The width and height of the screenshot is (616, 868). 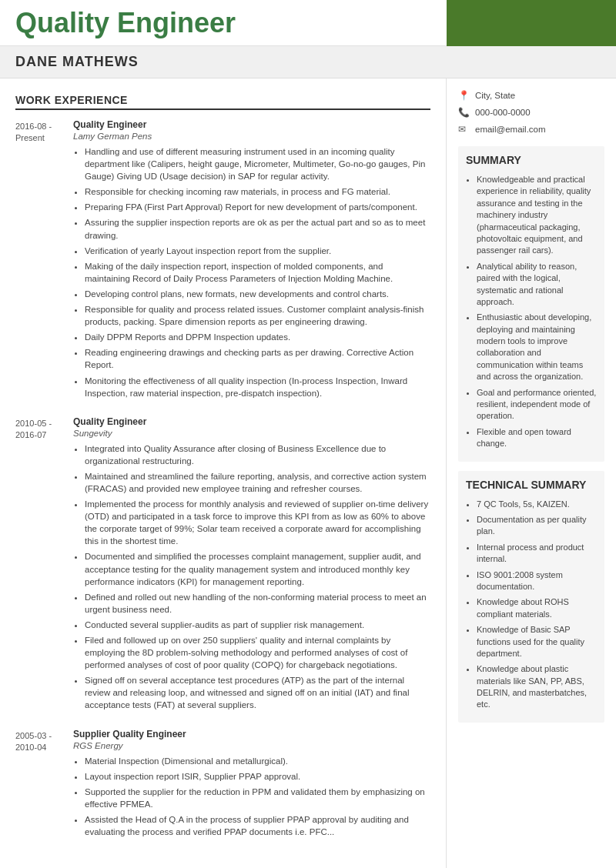 I want to click on list-item: Goal and performance oriented, resilient…, so click(x=537, y=405).